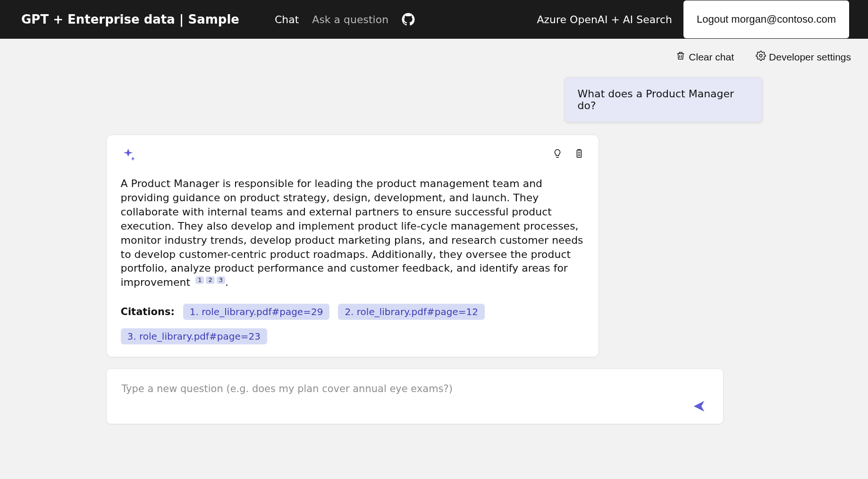  Describe the element at coordinates (810, 57) in the screenshot. I see `developer-settings-label: Developer settings` at that location.